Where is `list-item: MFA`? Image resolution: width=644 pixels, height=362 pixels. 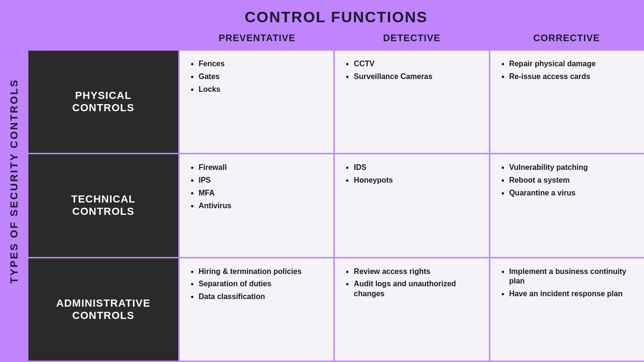 list-item: MFA is located at coordinates (261, 193).